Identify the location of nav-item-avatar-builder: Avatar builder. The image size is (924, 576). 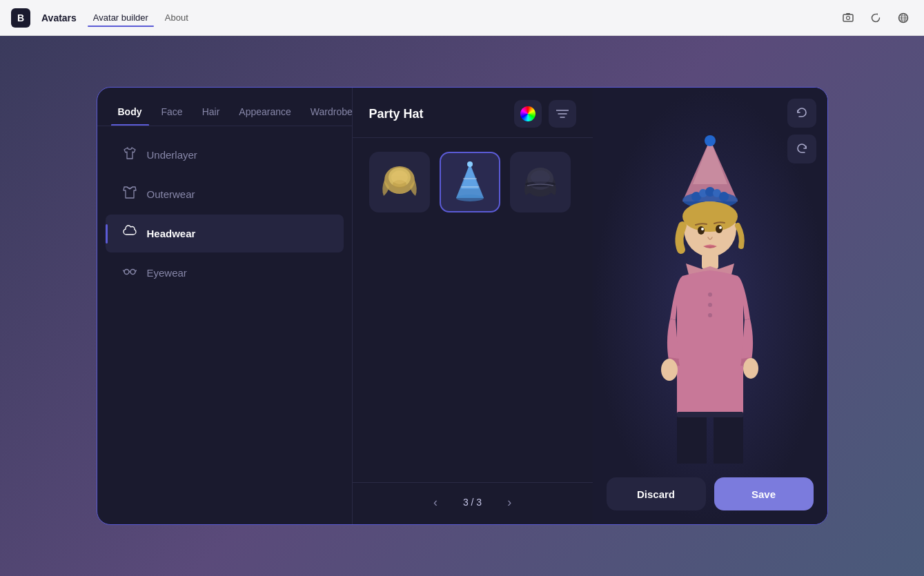
(121, 18).